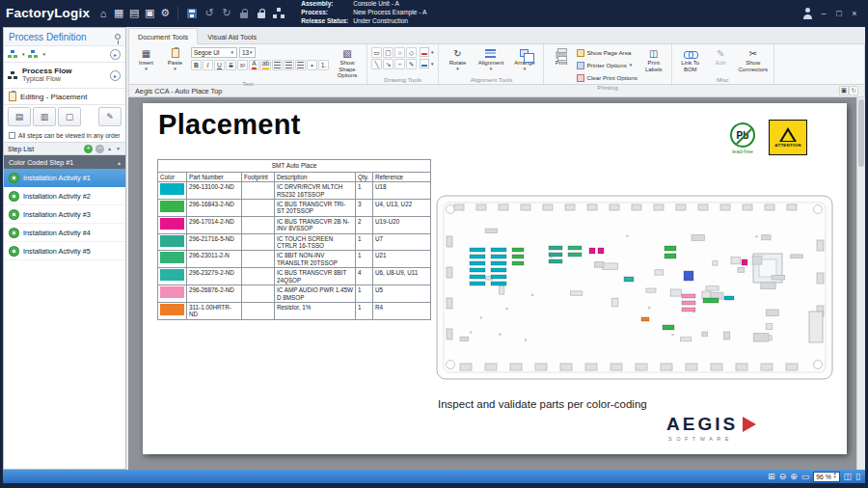 Image resolution: width=868 pixels, height=488 pixels. Describe the element at coordinates (14, 177) in the screenshot. I see `activity-icon` at that location.